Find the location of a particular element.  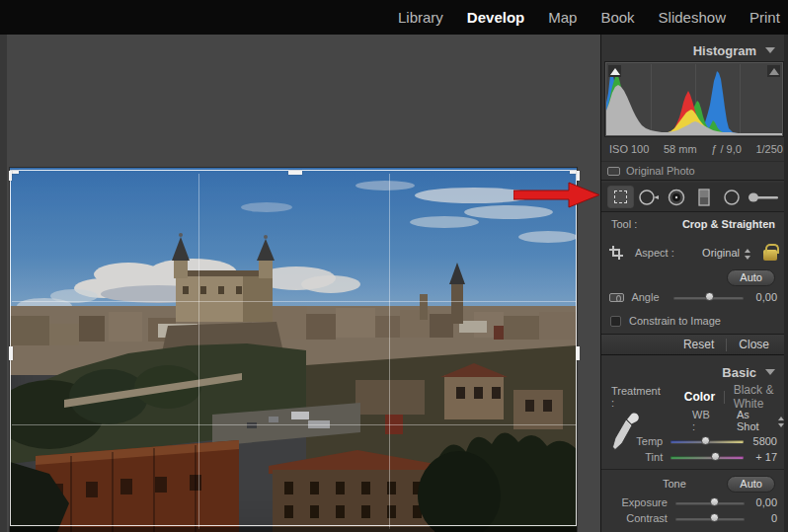

exposure-label: Exposure is located at coordinates (644, 502).